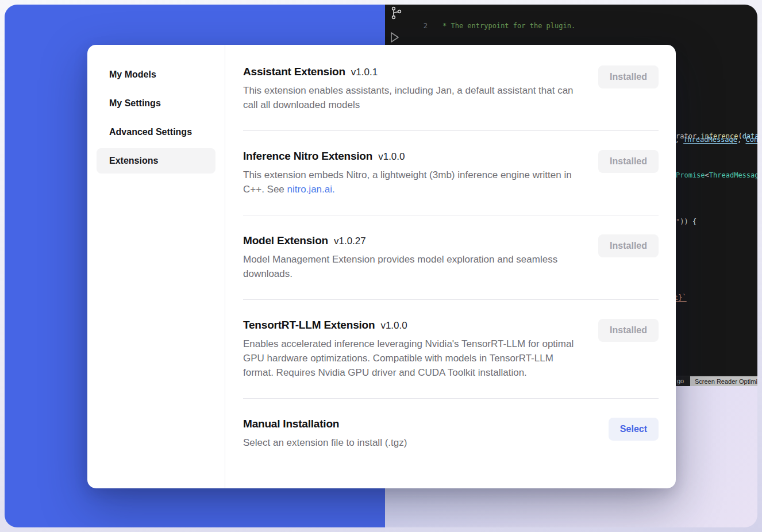 The height and width of the screenshot is (532, 762). Describe the element at coordinates (412, 98) in the screenshot. I see `extension-description: This extension enables assistants, inclu…` at that location.